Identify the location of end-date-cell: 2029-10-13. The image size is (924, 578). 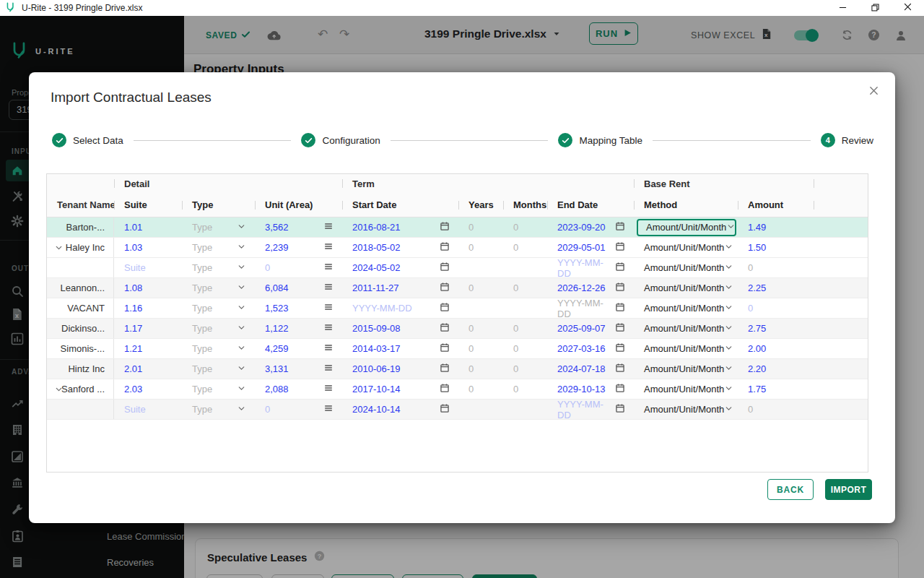
(590, 389).